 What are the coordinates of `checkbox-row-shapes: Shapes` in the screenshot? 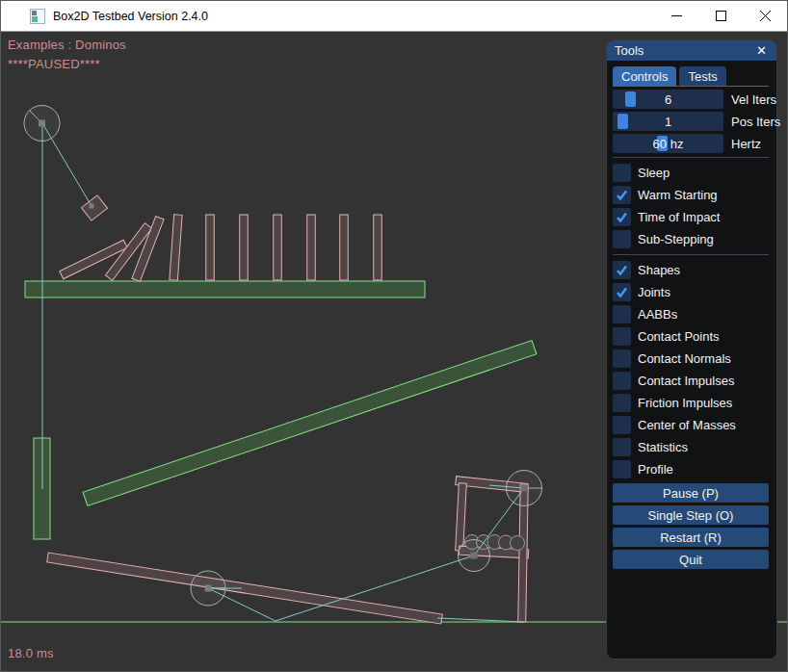 It's located at (691, 270).